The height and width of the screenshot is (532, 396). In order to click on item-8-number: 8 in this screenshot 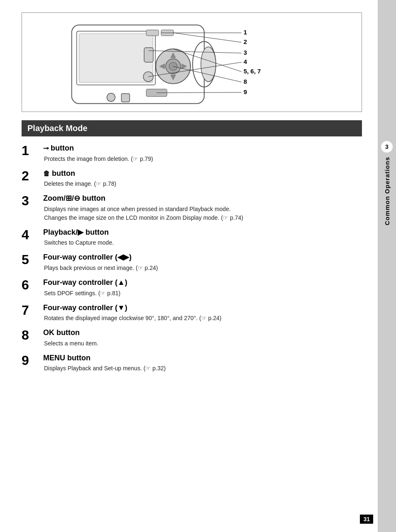, I will do `click(32, 335)`.